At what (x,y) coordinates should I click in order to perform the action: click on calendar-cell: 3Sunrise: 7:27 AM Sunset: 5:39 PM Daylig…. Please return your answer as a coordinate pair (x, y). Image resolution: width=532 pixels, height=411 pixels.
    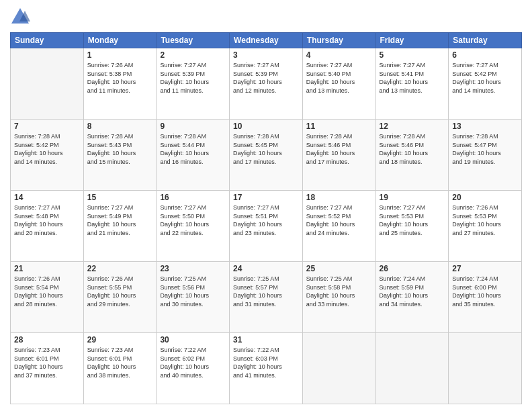
    Looking at the image, I should click on (266, 84).